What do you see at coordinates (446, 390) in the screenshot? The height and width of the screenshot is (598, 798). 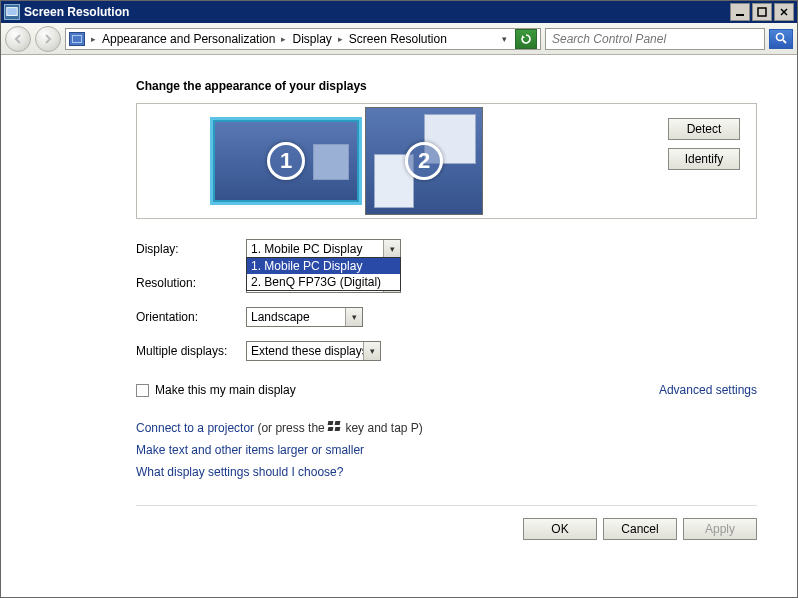 I see `main-display-row: Make this my main display Advanced setti…` at bounding box center [446, 390].